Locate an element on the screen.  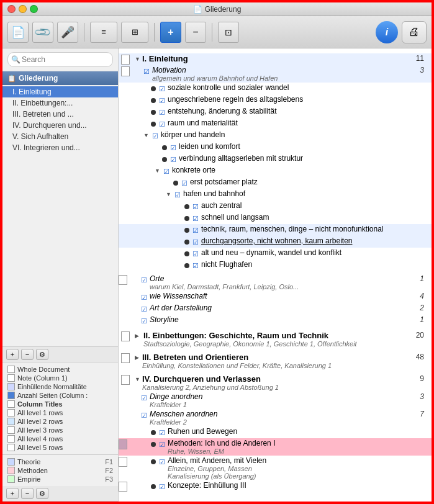
checkbox-hafen: ☑ is located at coordinates (178, 195).